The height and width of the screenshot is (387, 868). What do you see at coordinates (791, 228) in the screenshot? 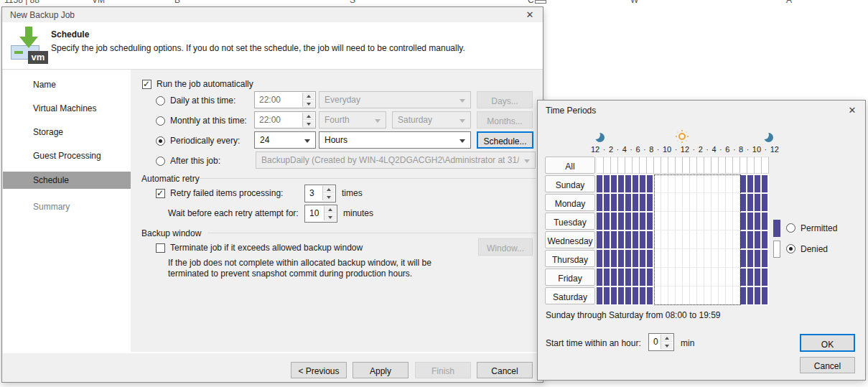
I see `permitted-radio` at bounding box center [791, 228].